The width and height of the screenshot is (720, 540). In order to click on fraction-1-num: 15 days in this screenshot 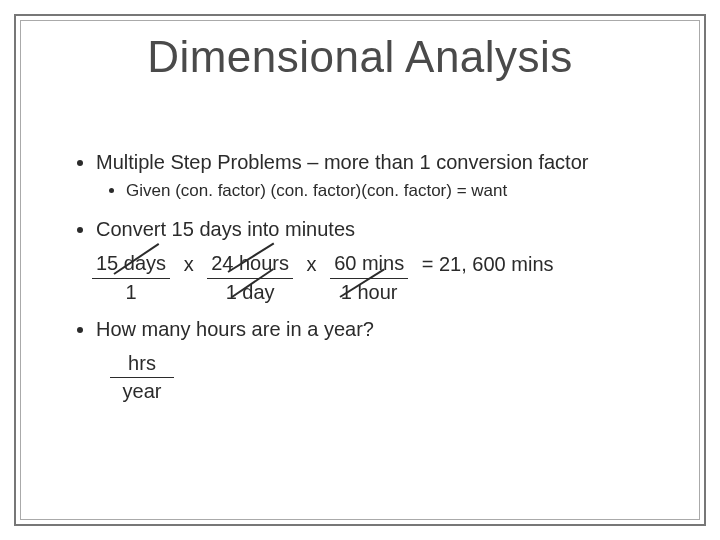, I will do `click(131, 265)`.